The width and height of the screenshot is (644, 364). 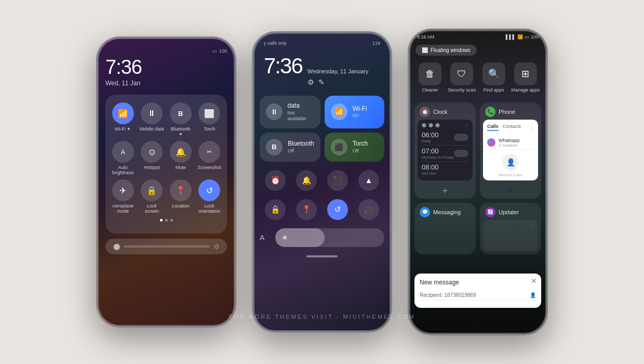 I want to click on cc-tile-torch: ⬛ Torch Off, so click(x=354, y=147).